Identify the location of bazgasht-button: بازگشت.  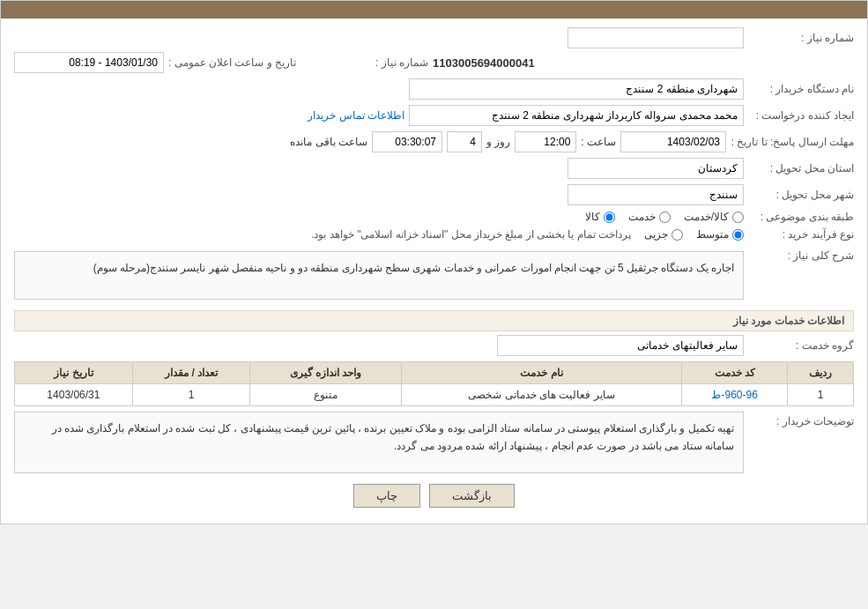
(472, 495).